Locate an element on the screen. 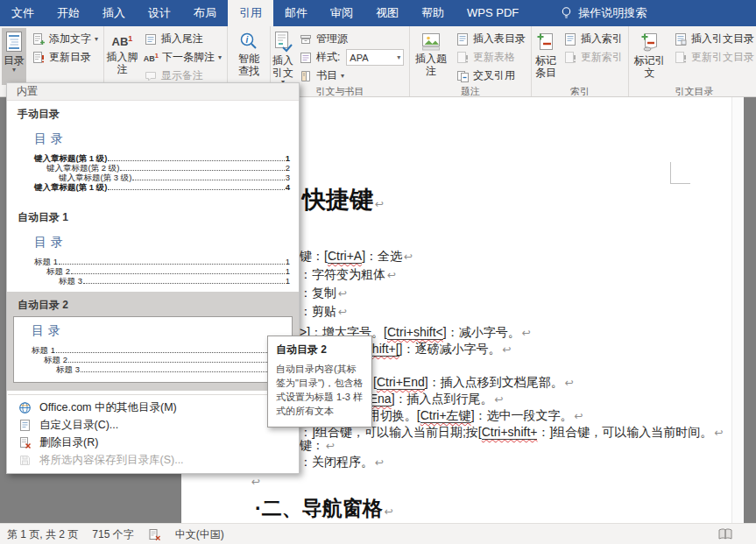 The height and width of the screenshot is (544, 756). mark-entry-button: 标记条目 is located at coordinates (546, 56).